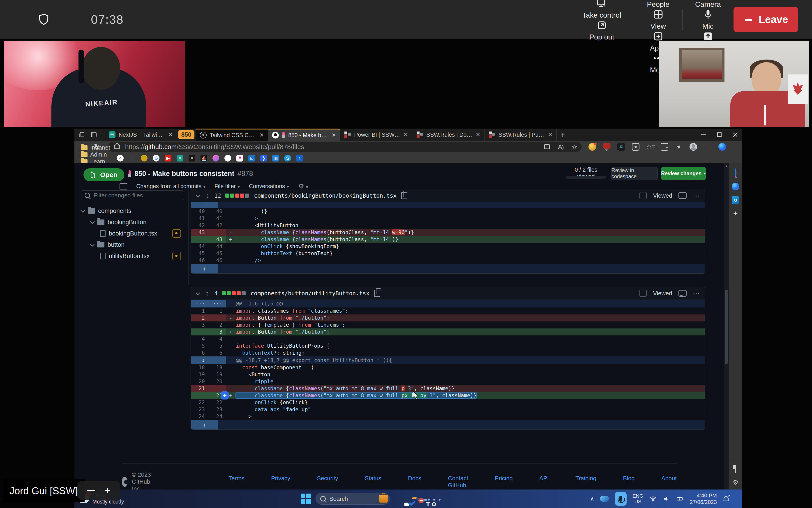 This screenshot has width=812, height=508. I want to click on extensions-puzzle-icon, so click(636, 147).